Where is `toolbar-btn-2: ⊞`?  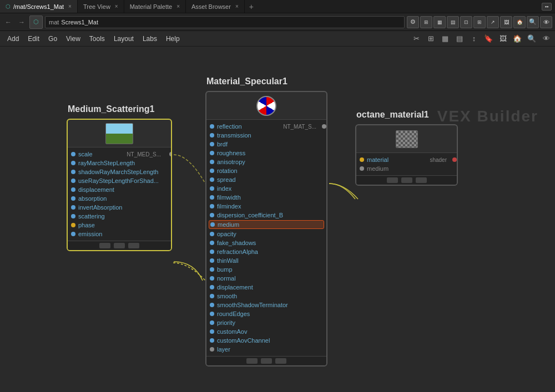 toolbar-btn-2: ⊞ is located at coordinates (426, 22).